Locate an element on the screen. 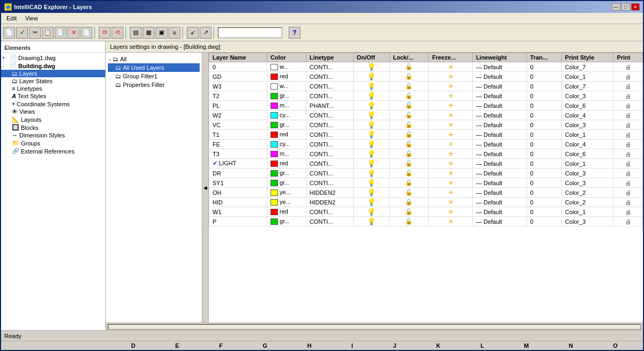 The width and height of the screenshot is (644, 351). sidebar-item-dim-styles: ↔ Dimension Styles is located at coordinates (53, 135).